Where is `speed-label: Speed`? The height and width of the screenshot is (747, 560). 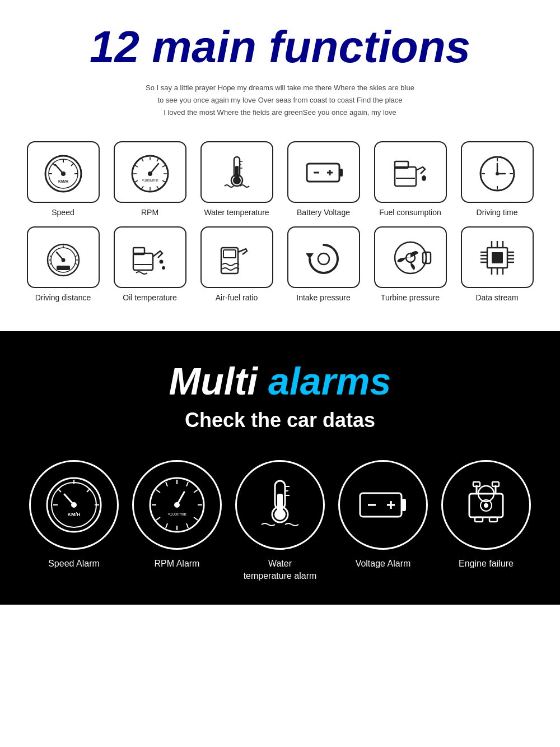 speed-label: Speed is located at coordinates (63, 212).